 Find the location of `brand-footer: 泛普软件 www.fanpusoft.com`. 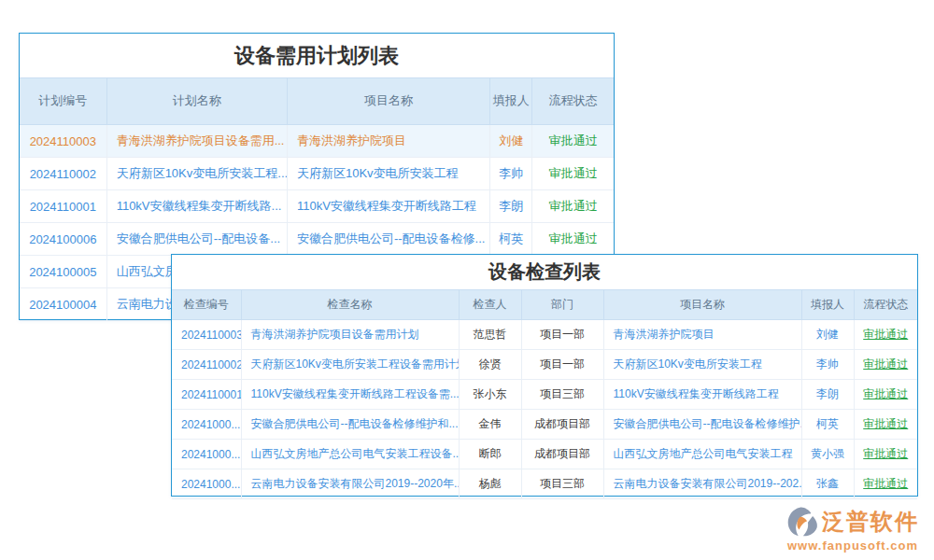

brand-footer: 泛普软件 www.fanpusoft.com is located at coordinates (853, 529).